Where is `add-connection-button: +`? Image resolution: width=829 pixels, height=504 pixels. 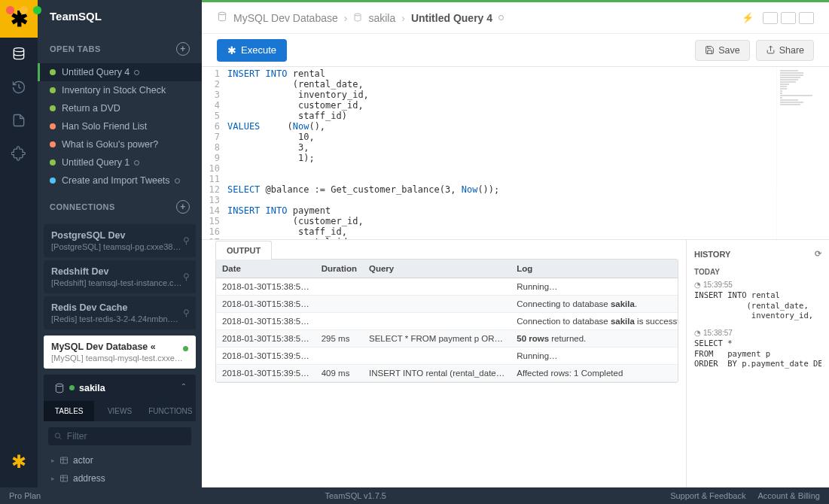
add-connection-button: + is located at coordinates (183, 207).